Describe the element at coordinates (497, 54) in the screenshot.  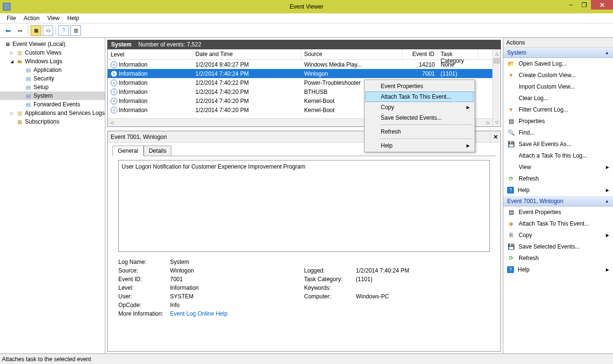
I see `scroll-up-icon: △` at that location.